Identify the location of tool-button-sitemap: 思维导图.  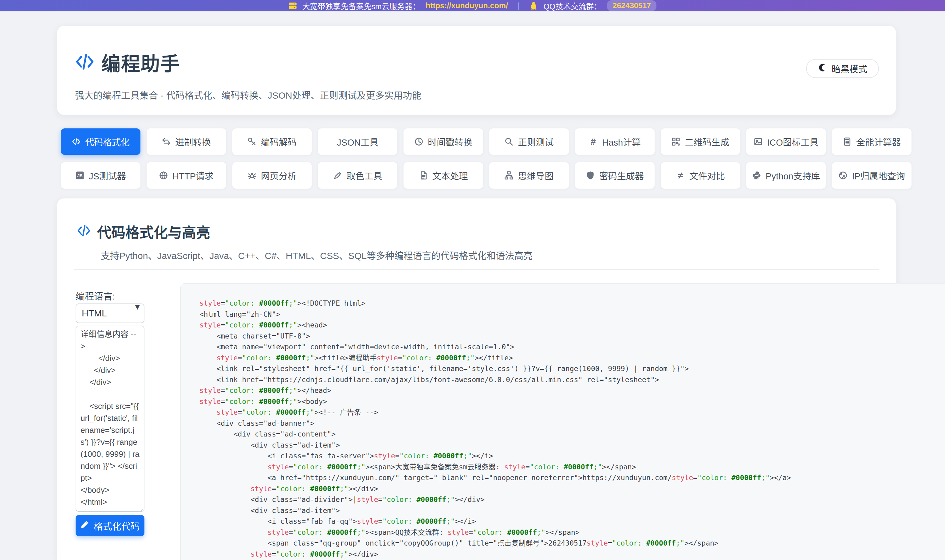
(529, 175).